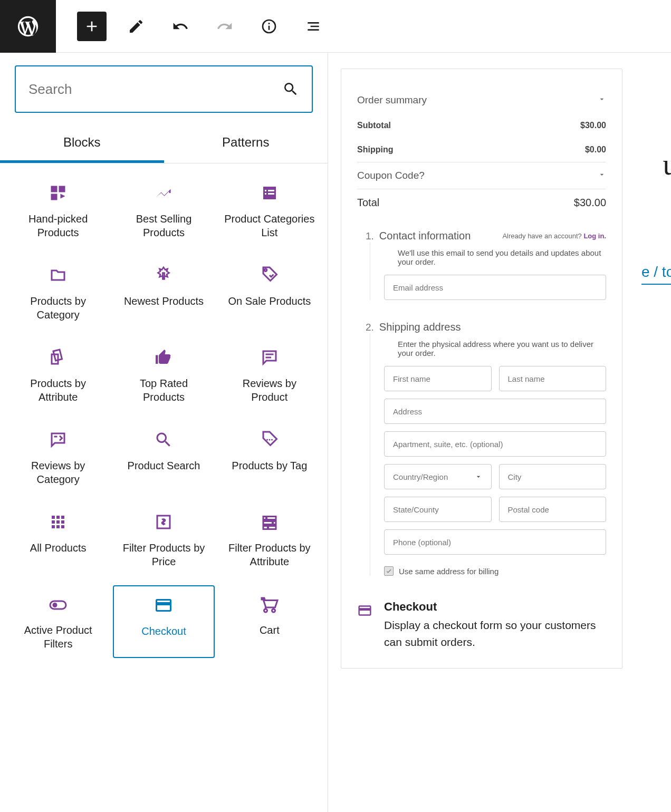 Image resolution: width=671 pixels, height=812 pixels. What do you see at coordinates (495, 569) in the screenshot?
I see `same-billing-checkbox-row: Use same address for billing` at bounding box center [495, 569].